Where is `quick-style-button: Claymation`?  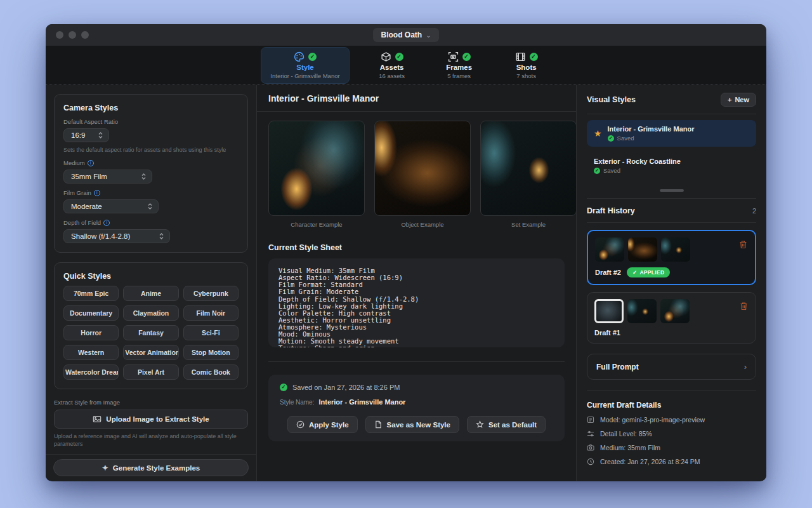 quick-style-button: Claymation is located at coordinates (151, 313).